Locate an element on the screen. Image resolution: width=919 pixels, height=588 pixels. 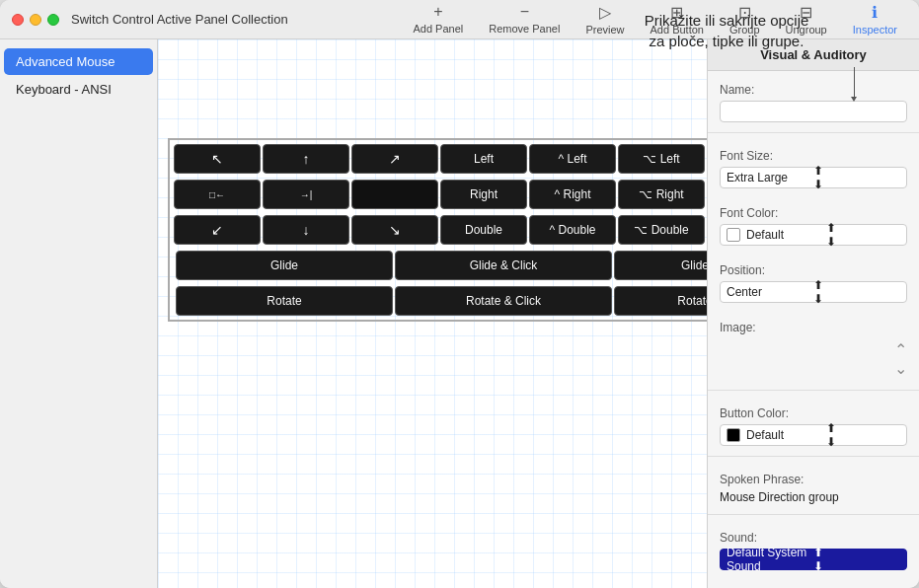
maximize-button is located at coordinates (53, 20).